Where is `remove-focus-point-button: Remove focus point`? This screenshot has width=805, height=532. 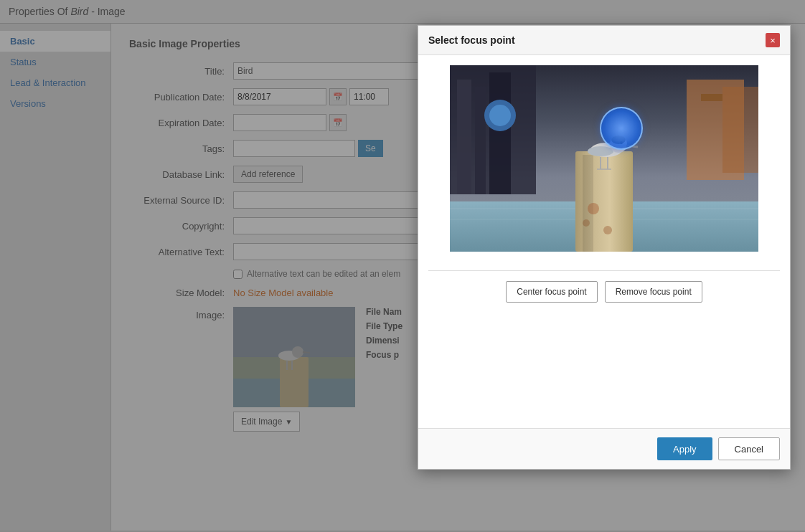
remove-focus-point-button: Remove focus point is located at coordinates (654, 292).